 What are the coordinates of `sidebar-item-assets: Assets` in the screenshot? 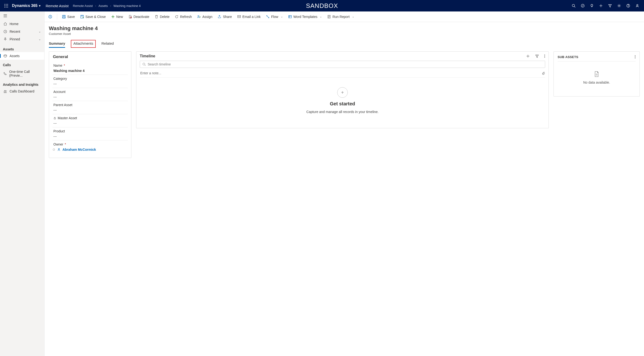 It's located at (22, 56).